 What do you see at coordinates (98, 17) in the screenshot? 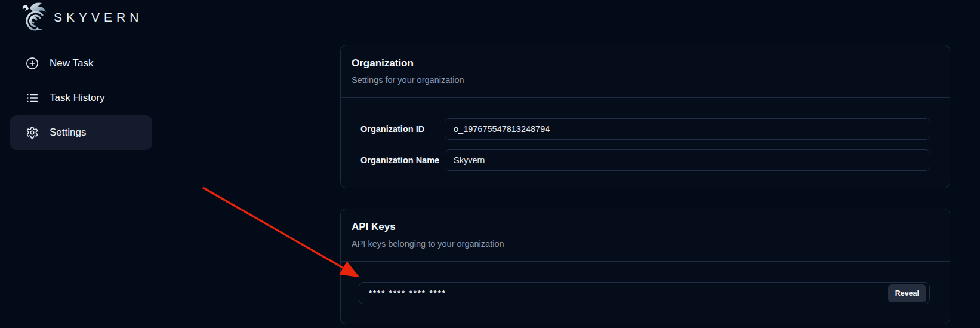
I see `brand-name: SKYVERN` at bounding box center [98, 17].